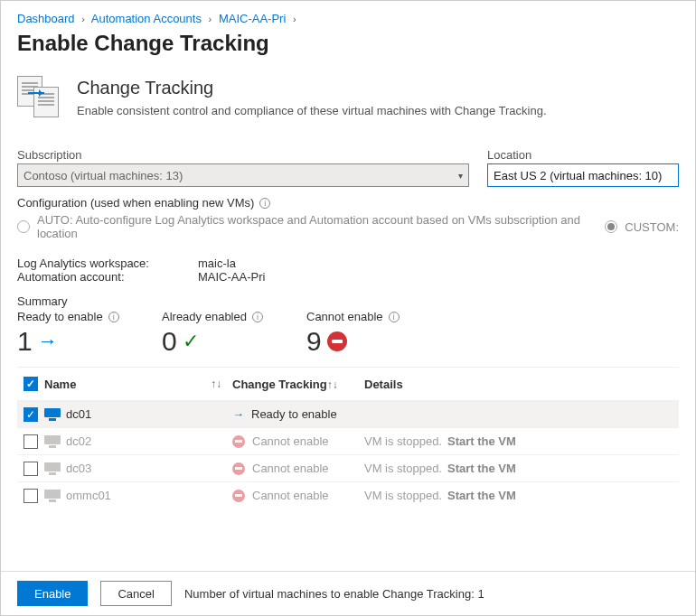 The width and height of the screenshot is (696, 616). What do you see at coordinates (348, 384) in the screenshot?
I see `table-header: ✓ Name↑↓ Change Tracking↑↓ Details` at bounding box center [348, 384].